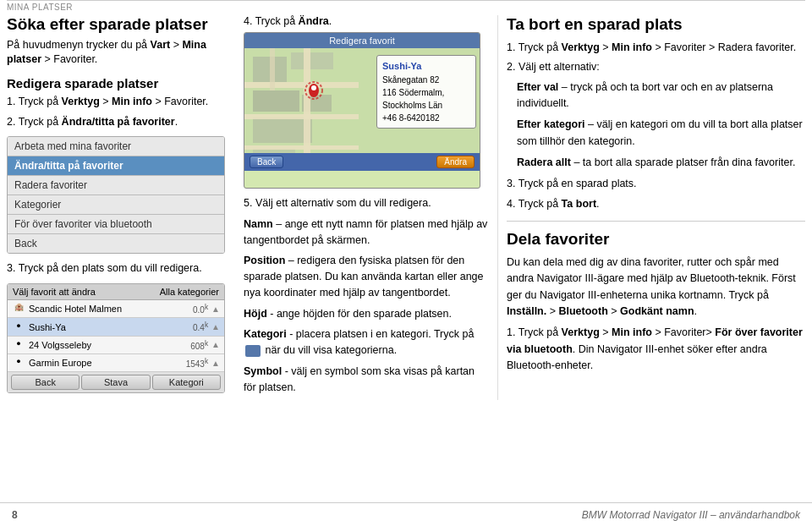 Image resolution: width=812 pixels, height=526 pixels. Describe the element at coordinates (426, 93) in the screenshot. I see `map-address2: 116 Södermalm,` at that location.